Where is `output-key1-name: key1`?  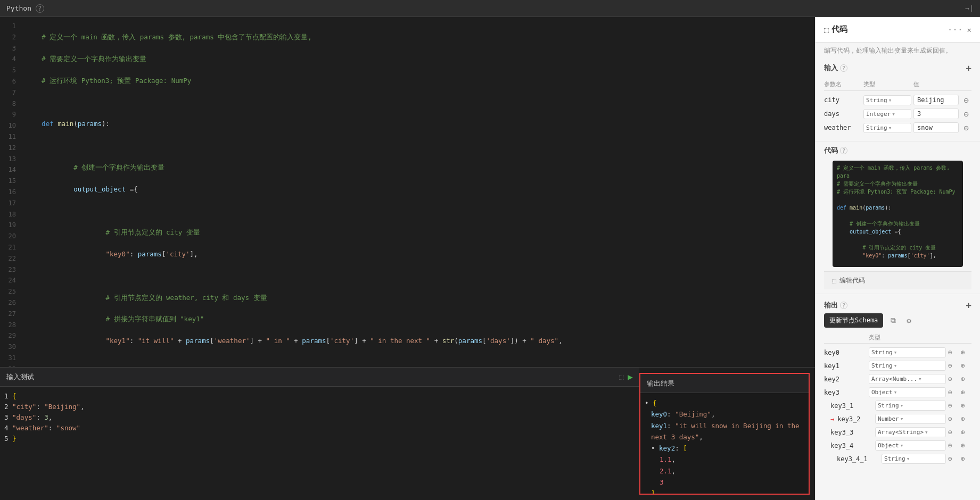 output-key1-name: key1 is located at coordinates (845, 366).